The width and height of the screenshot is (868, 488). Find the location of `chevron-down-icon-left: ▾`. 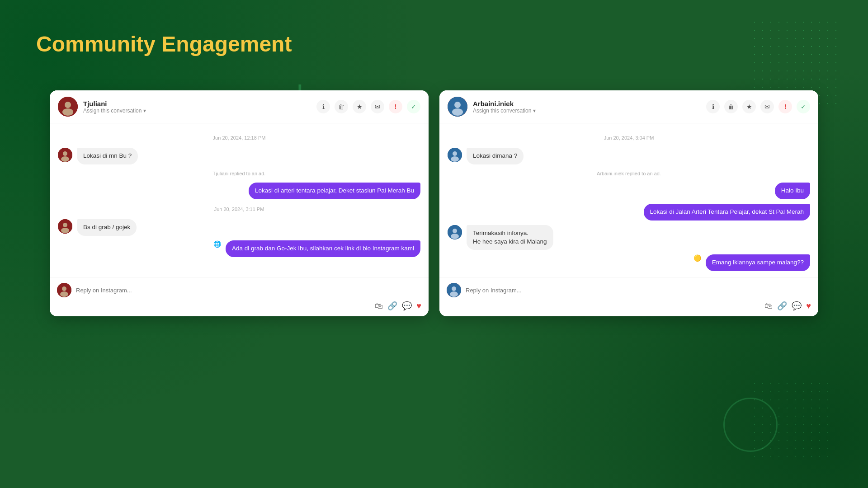

chevron-down-icon-left: ▾ is located at coordinates (145, 111).